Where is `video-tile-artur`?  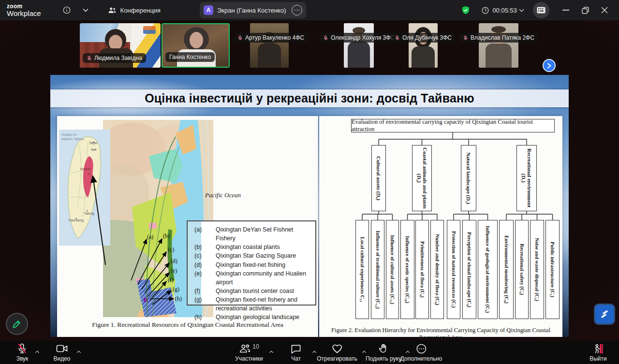
video-tile-artur is located at coordinates (269, 45).